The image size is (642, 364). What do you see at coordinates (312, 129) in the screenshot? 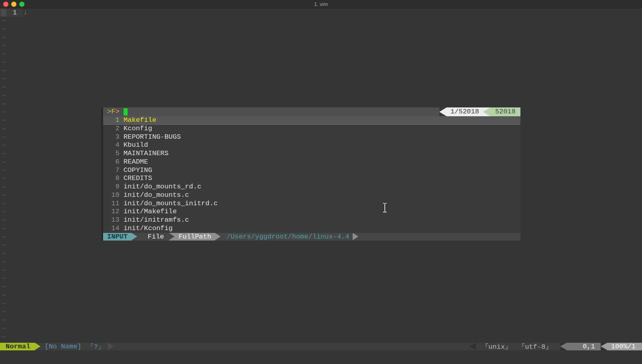
I see `file-row: 2Kconfig` at bounding box center [312, 129].